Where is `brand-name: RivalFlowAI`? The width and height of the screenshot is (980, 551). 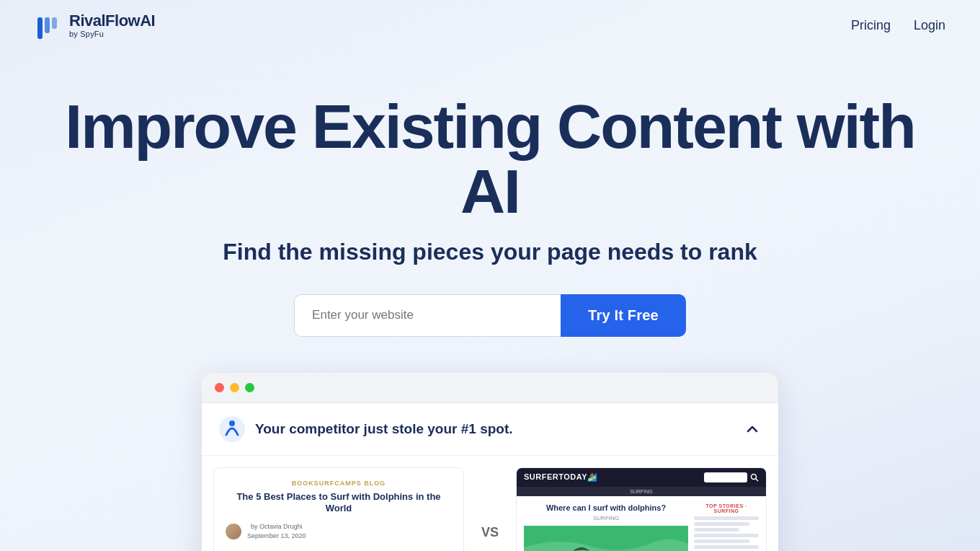 brand-name: RivalFlowAI is located at coordinates (112, 21).